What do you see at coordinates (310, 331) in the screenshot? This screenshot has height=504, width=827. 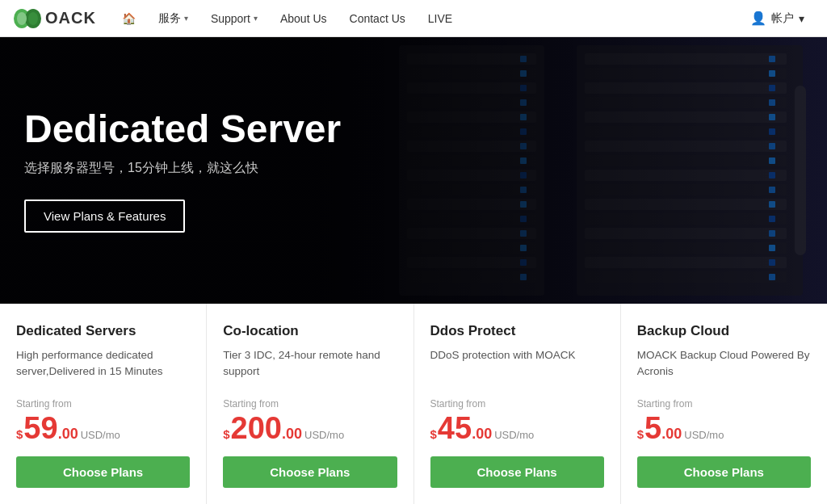 I see `card-colocation-title: Co-location` at bounding box center [310, 331].